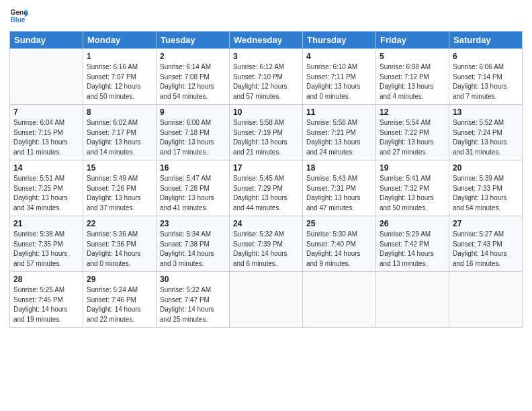 This screenshot has width=532, height=411. What do you see at coordinates (486, 224) in the screenshot?
I see `day-number: 27` at bounding box center [486, 224].